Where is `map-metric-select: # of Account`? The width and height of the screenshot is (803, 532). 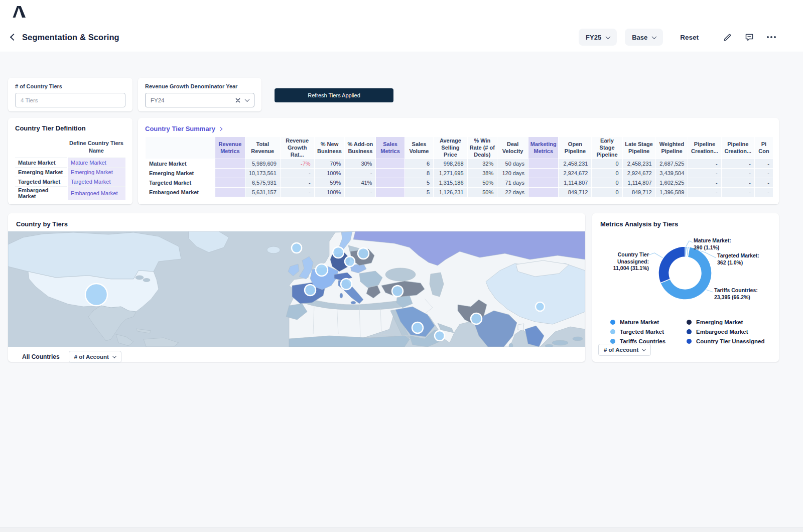
map-metric-select: # of Account is located at coordinates (95, 357).